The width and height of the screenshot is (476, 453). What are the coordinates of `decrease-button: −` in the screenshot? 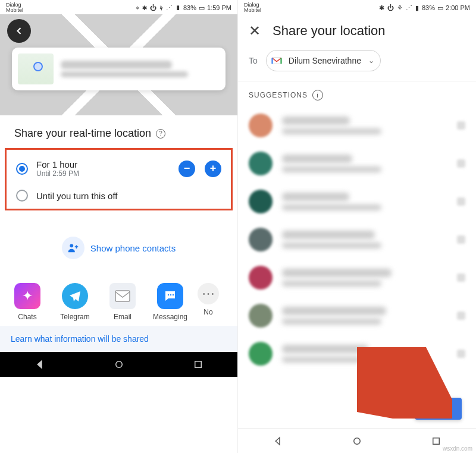 It's located at (187, 169).